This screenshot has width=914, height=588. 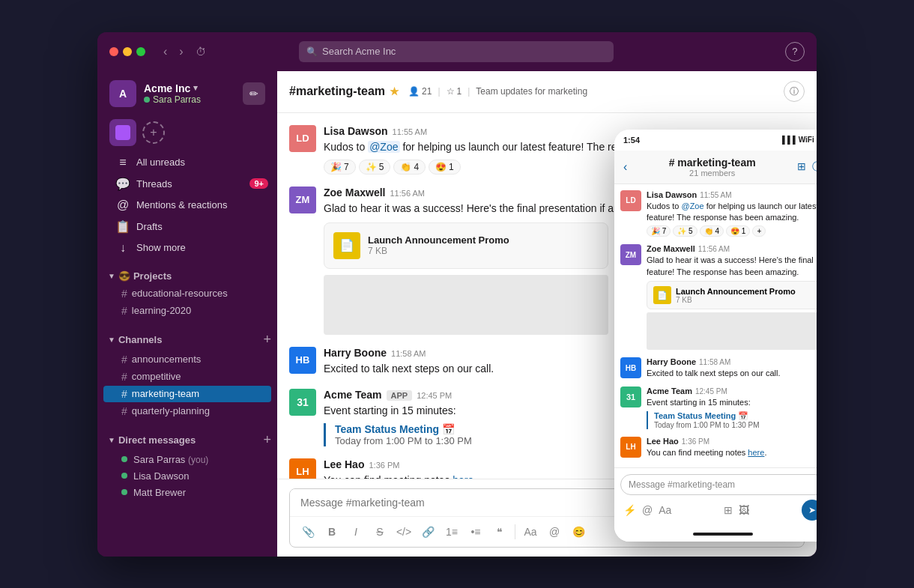 What do you see at coordinates (127, 52) in the screenshot?
I see `minimize-button` at bounding box center [127, 52].